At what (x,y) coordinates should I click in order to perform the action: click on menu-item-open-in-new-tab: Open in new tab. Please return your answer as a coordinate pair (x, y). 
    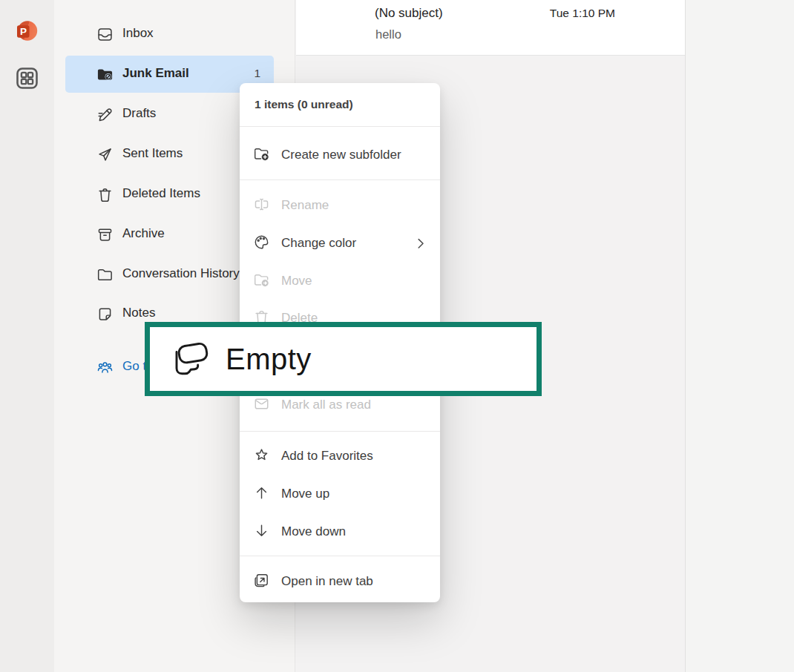
    Looking at the image, I should click on (340, 582).